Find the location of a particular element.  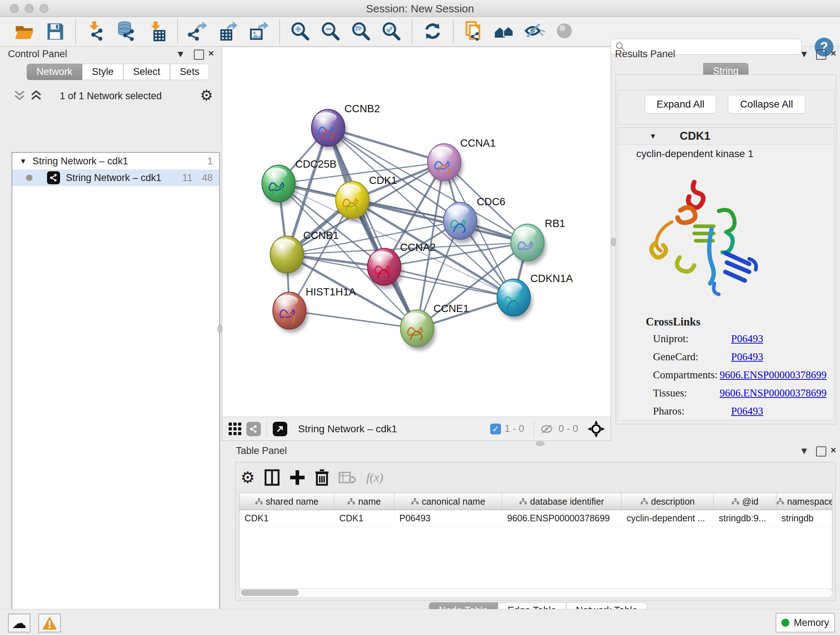

open-in-browser-icon is located at coordinates (280, 429).